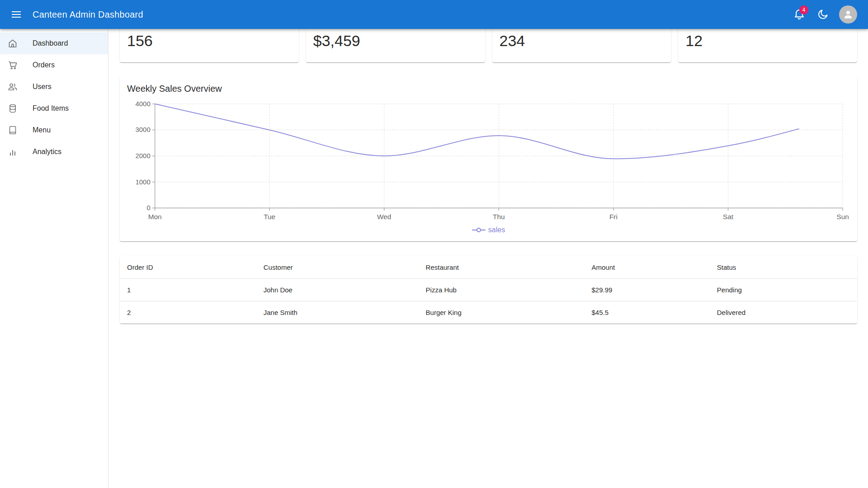  What do you see at coordinates (16, 14) in the screenshot?
I see `menu-button` at bounding box center [16, 14].